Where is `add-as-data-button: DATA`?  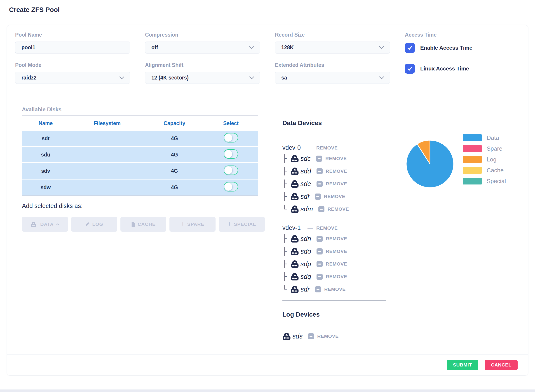 add-as-data-button: DATA is located at coordinates (45, 224).